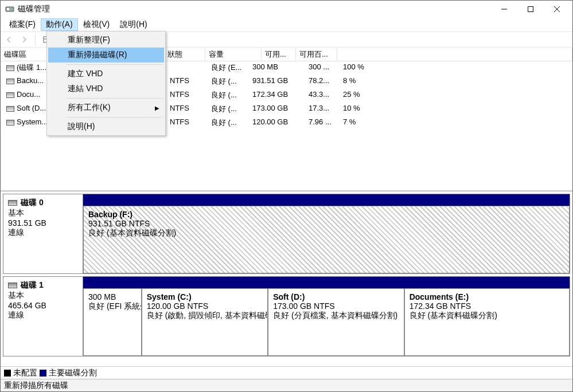 Image resolution: width=573 pixels, height=392 pixels. Describe the element at coordinates (96, 25) in the screenshot. I see `menu-view: 檢視(V)` at that location.